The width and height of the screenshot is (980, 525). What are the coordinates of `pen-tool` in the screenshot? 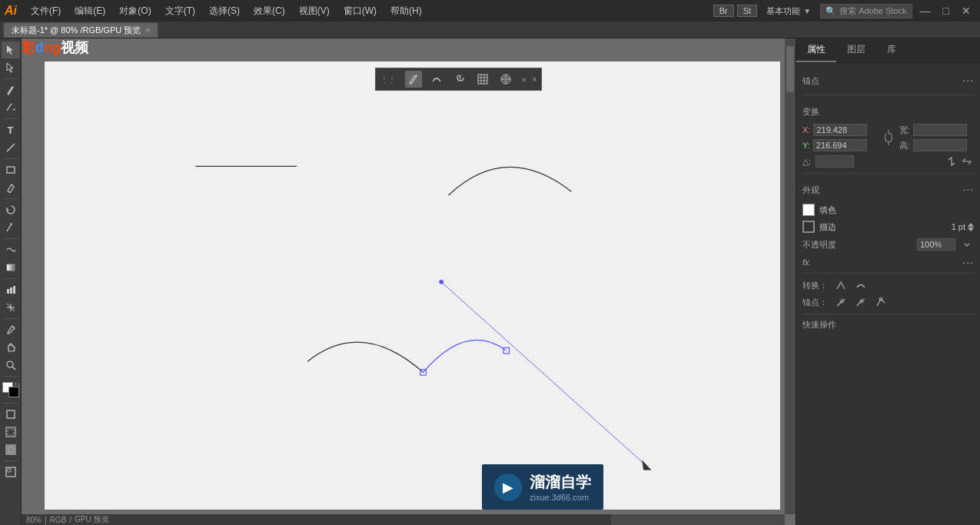 It's located at (11, 90).